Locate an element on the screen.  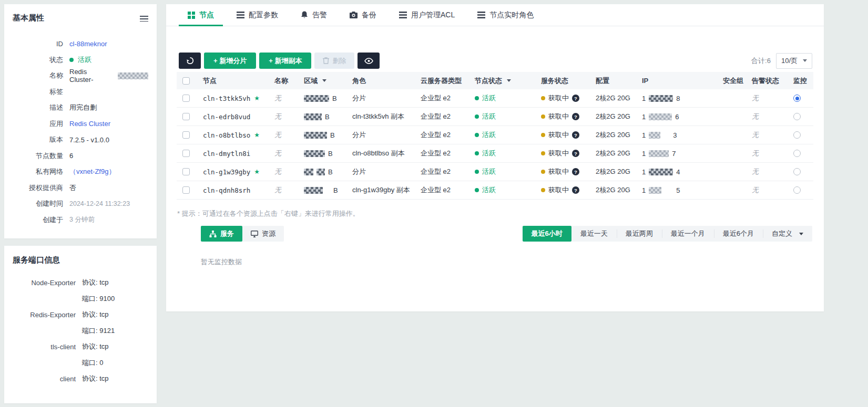
field-description: 描述 用完自删 is located at coordinates (80, 108).